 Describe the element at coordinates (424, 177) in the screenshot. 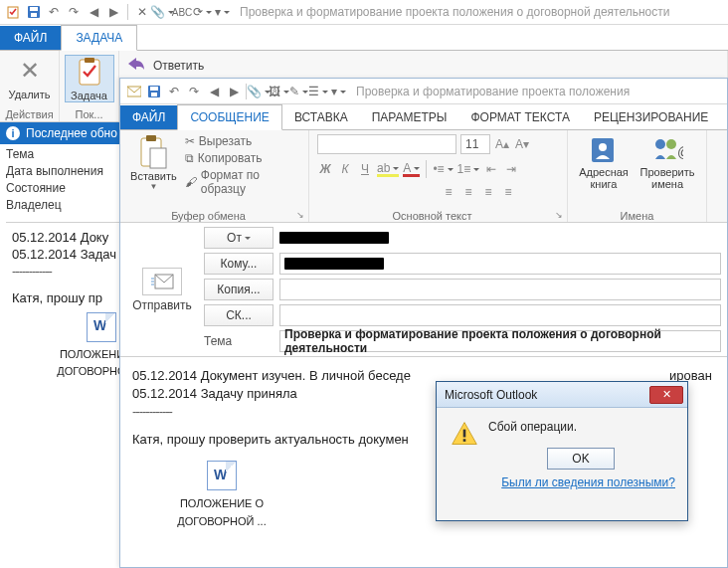

I see `compose-ribbon: Вставить ▼ ✂Вырезать ⧉Копировать 🖌Формат…` at that location.